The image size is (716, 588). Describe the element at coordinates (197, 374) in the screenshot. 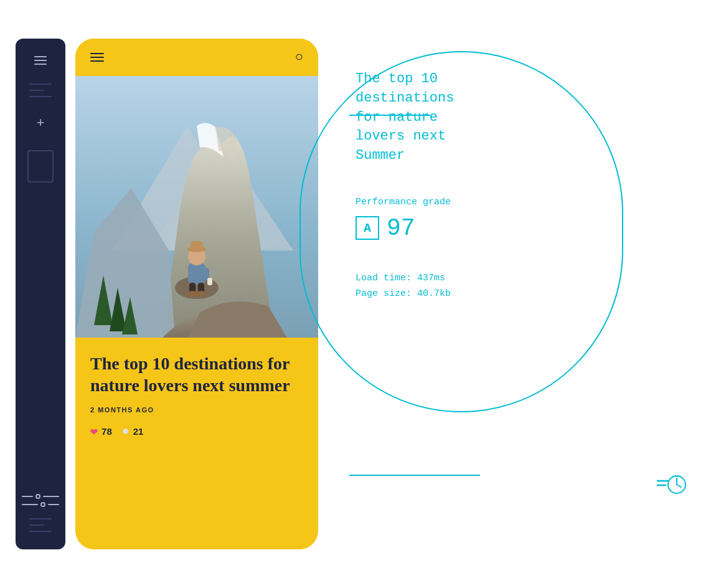

I see `article-title: The top 10 destinations for nature lover…` at that location.